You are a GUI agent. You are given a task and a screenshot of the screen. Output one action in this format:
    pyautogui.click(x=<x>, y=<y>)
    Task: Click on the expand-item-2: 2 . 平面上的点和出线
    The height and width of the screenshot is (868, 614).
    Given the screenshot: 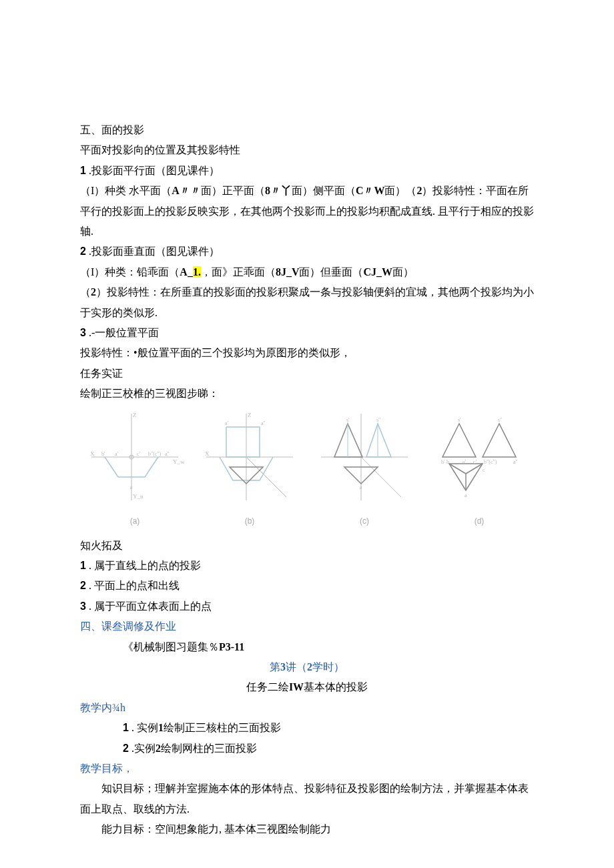 What is the action you would take?
    pyautogui.click(x=307, y=586)
    